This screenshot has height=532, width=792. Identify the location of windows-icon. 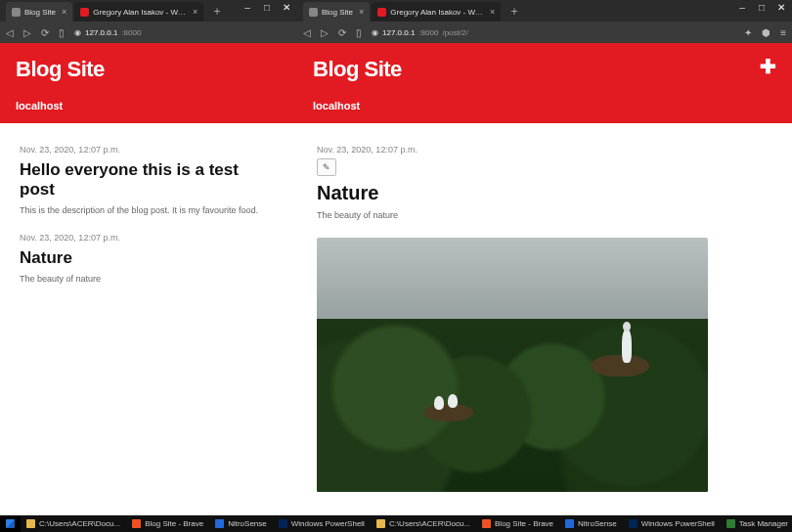
(10, 524).